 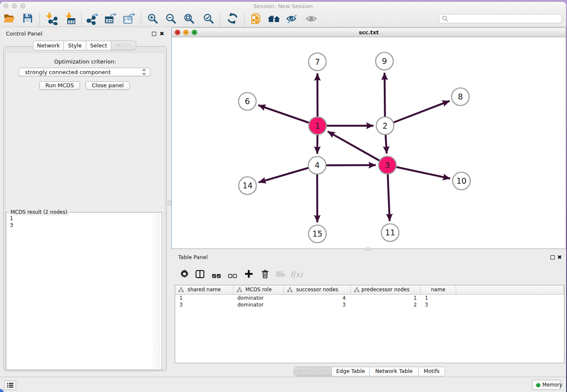 I want to click on close-panel-button: Close panel, so click(x=107, y=86).